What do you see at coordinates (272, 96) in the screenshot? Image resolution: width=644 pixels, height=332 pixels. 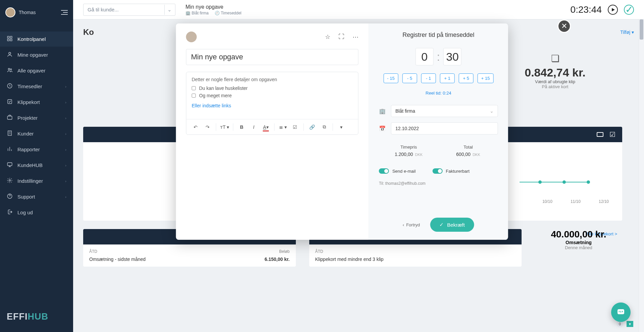 I see `editor-body: Detter er nogle flere detaljer om opgave…` at bounding box center [272, 96].